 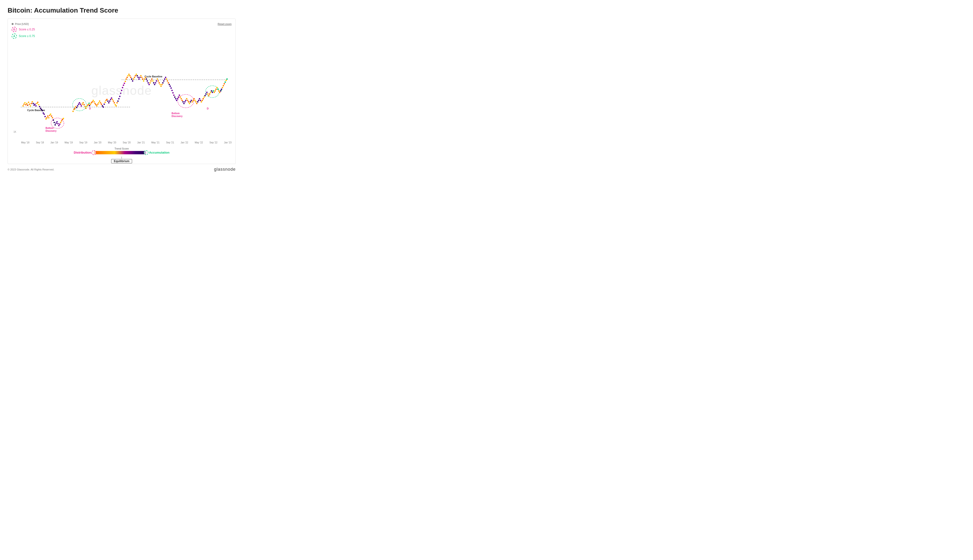 What do you see at coordinates (122, 31) in the screenshot?
I see `chart-header: Price [USD] D Score ≤ 0.25 A Score ≥ 0.7…` at bounding box center [122, 31].